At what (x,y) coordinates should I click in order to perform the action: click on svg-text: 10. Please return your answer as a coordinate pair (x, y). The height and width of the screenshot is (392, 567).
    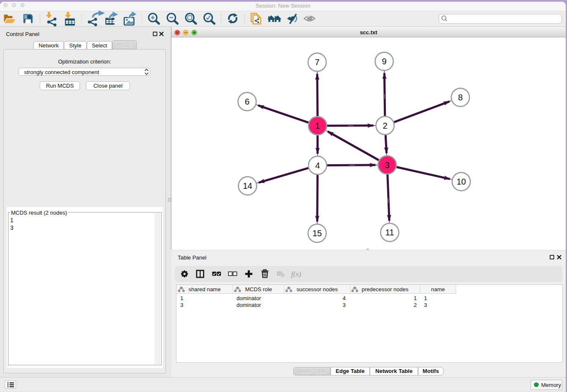
    Looking at the image, I should click on (461, 182).